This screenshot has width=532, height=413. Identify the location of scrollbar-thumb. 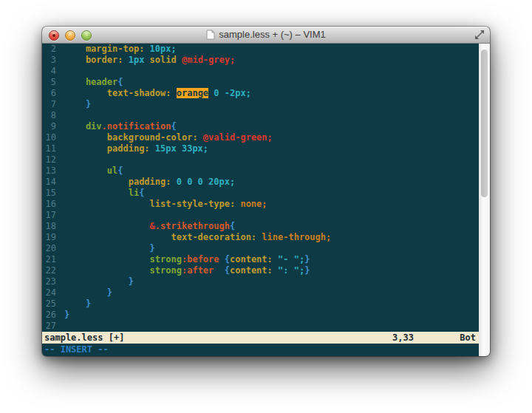
(485, 123).